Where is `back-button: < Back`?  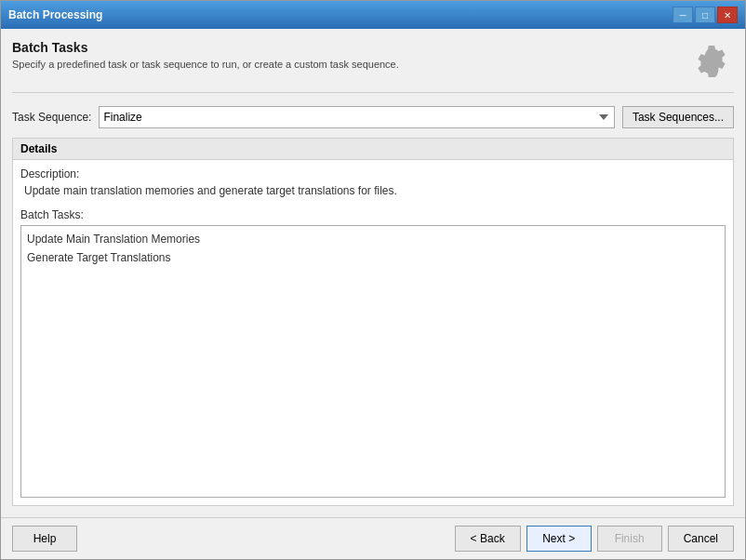 back-button: < Back is located at coordinates (487, 539).